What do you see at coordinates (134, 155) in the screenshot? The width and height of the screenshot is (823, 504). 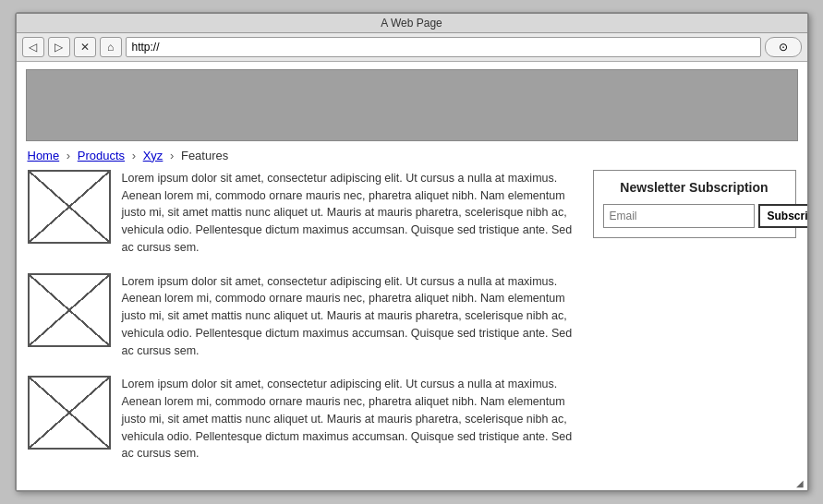 I see `breadcrumb-sep-2: ›` at bounding box center [134, 155].